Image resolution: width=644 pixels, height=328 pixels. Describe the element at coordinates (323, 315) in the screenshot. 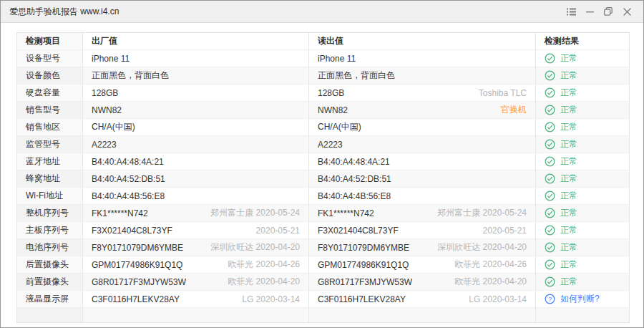

I see `table-row: ?` at that location.